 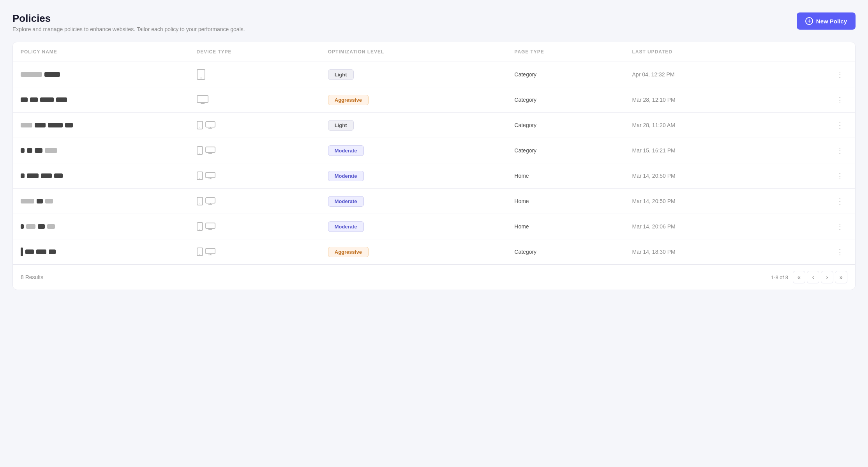 I want to click on table-row: Aggressive Category Mar 28, 12:10 PM ⋮, so click(x=434, y=100).